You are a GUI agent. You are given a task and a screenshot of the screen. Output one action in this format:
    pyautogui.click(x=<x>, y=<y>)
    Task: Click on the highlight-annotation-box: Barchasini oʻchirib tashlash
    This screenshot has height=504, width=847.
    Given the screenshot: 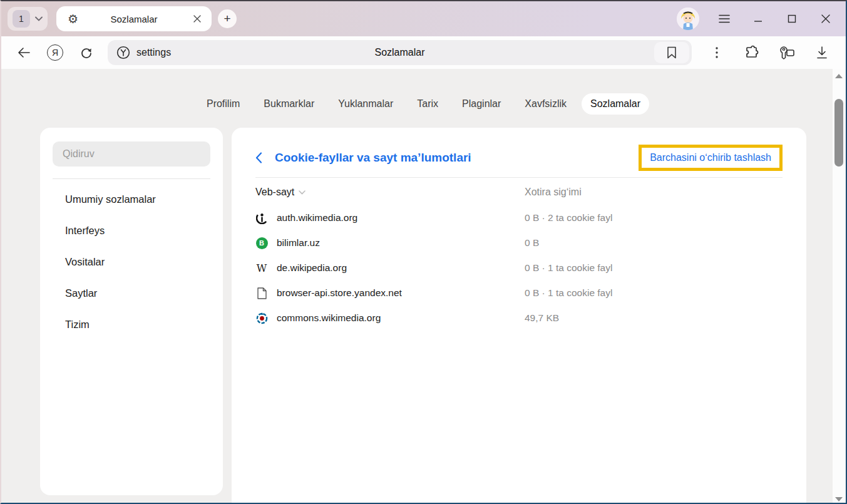 What is the action you would take?
    pyautogui.click(x=711, y=158)
    